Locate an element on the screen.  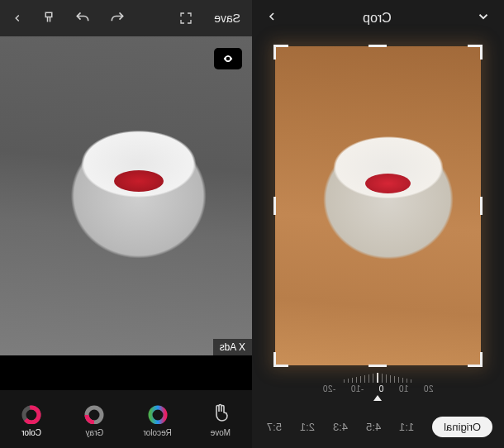
crop-handle-tr is located at coordinates (281, 52).